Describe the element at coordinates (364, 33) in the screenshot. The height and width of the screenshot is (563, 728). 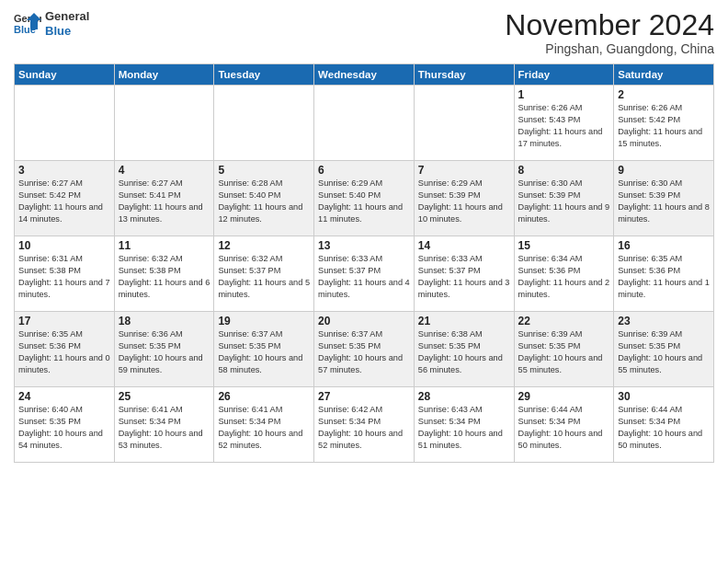
I see `calendar-header: General Blue General Blue November 2024 …` at that location.